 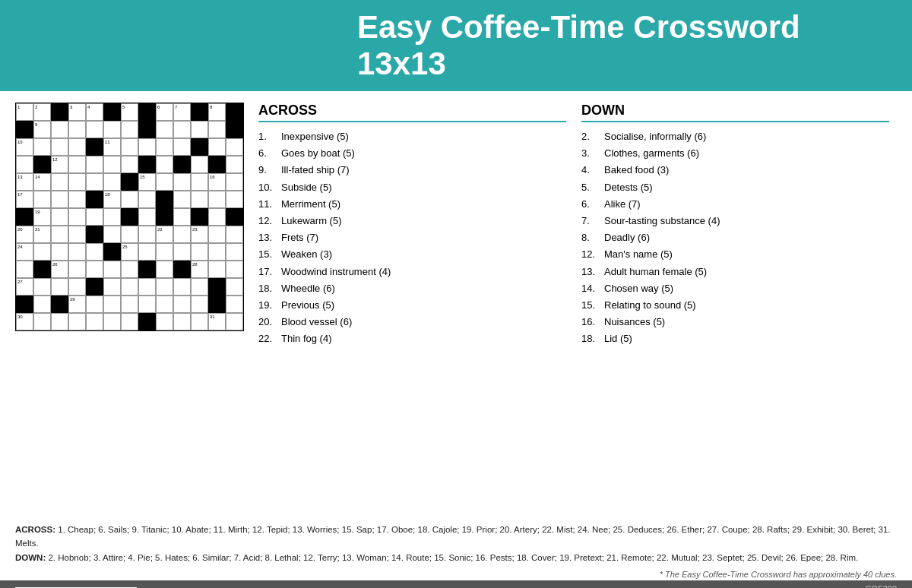 What do you see at coordinates (315, 170) in the screenshot?
I see `clue-text: Ill-fated ship (7)` at bounding box center [315, 170].